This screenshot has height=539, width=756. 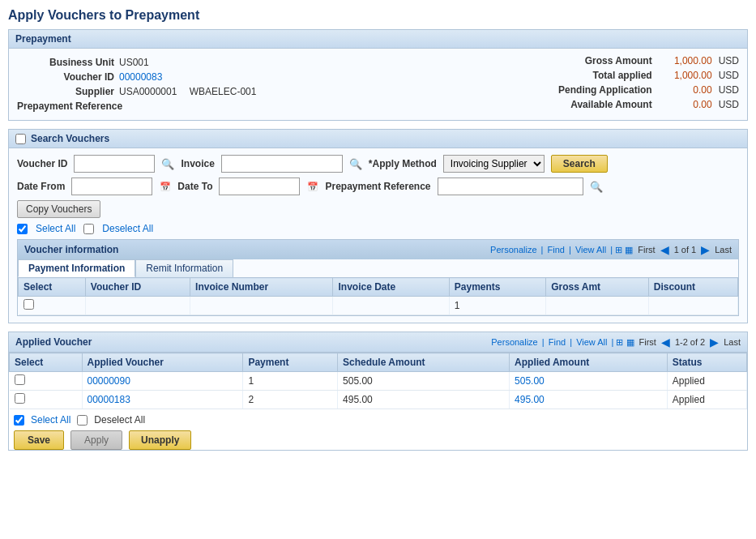 What do you see at coordinates (109, 400) in the screenshot?
I see `applied-voucher-link: 00000183` at bounding box center [109, 400].